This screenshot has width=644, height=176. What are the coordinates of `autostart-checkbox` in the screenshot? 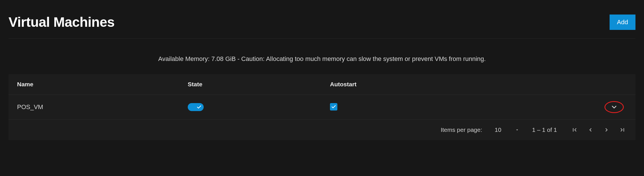 It's located at (334, 107).